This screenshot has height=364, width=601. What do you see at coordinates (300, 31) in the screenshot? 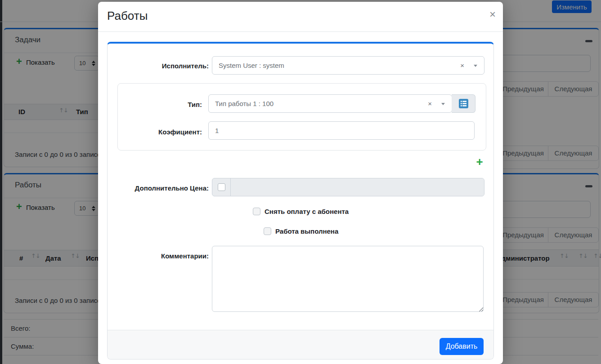
I see `divider` at bounding box center [300, 31].